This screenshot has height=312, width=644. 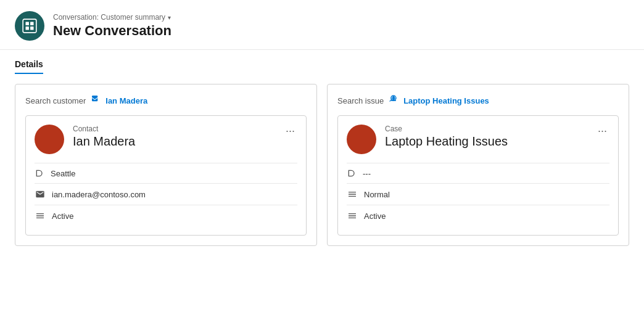 What do you see at coordinates (178, 142) in the screenshot?
I see `customer-card-name: Ian Madera` at bounding box center [178, 142].